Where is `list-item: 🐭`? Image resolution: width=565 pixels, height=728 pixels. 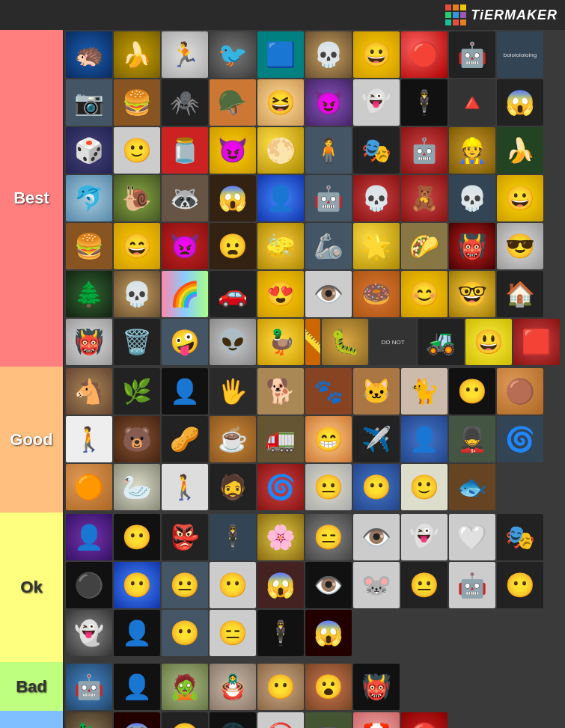 list-item: 🐭 is located at coordinates (376, 585).